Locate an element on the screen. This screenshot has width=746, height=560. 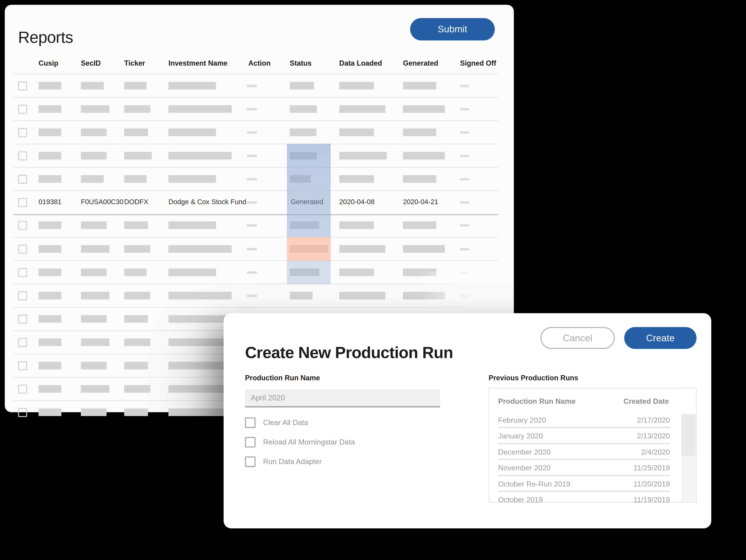
run-name: October Re-Run 2019 is located at coordinates (534, 484).